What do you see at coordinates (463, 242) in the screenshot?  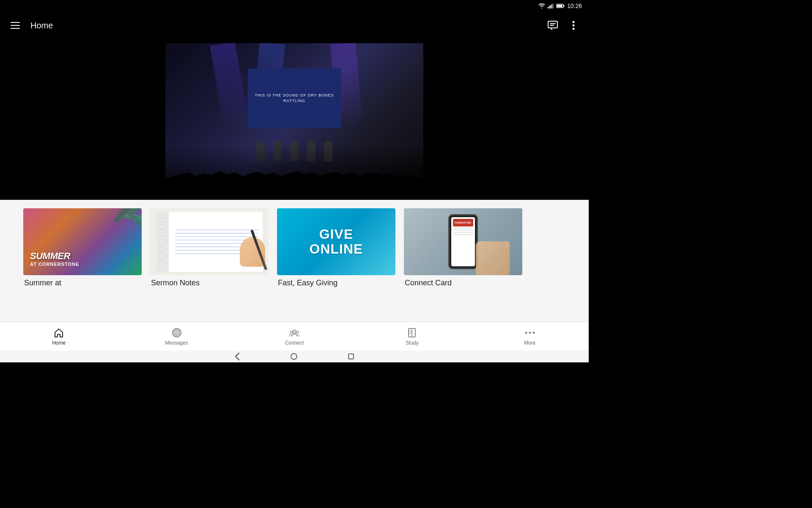 I see `connect-card-bg: CORNERSTONE` at bounding box center [463, 242].